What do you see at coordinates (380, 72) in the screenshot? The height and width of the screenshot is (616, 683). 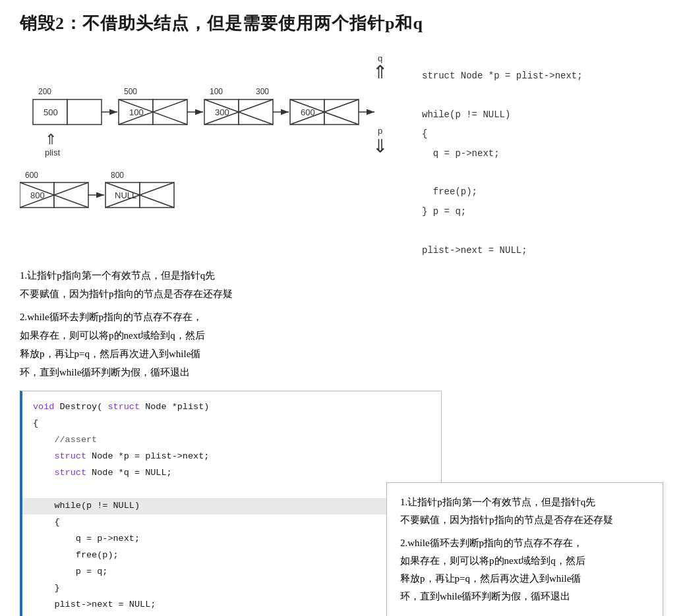 I see `q-up-arrow: ⇑` at bounding box center [380, 72].